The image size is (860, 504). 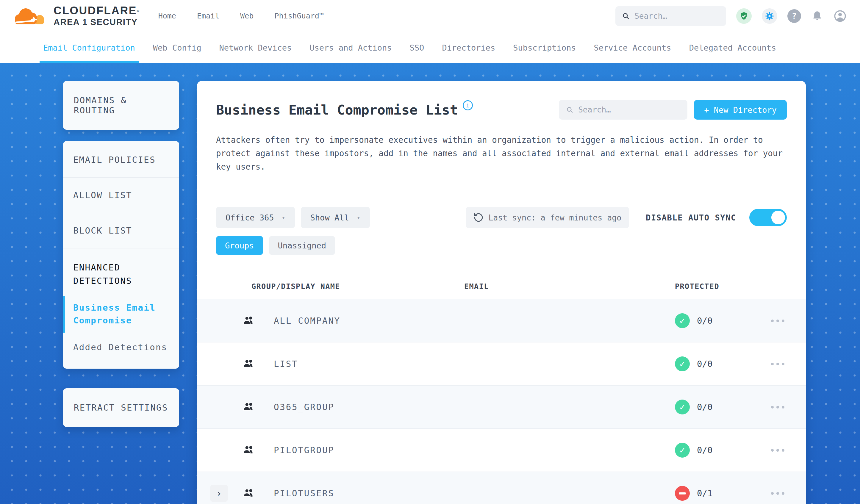 What do you see at coordinates (121, 195) in the screenshot?
I see `sidebar-item-allow-list: ALLOW LIST` at bounding box center [121, 195].